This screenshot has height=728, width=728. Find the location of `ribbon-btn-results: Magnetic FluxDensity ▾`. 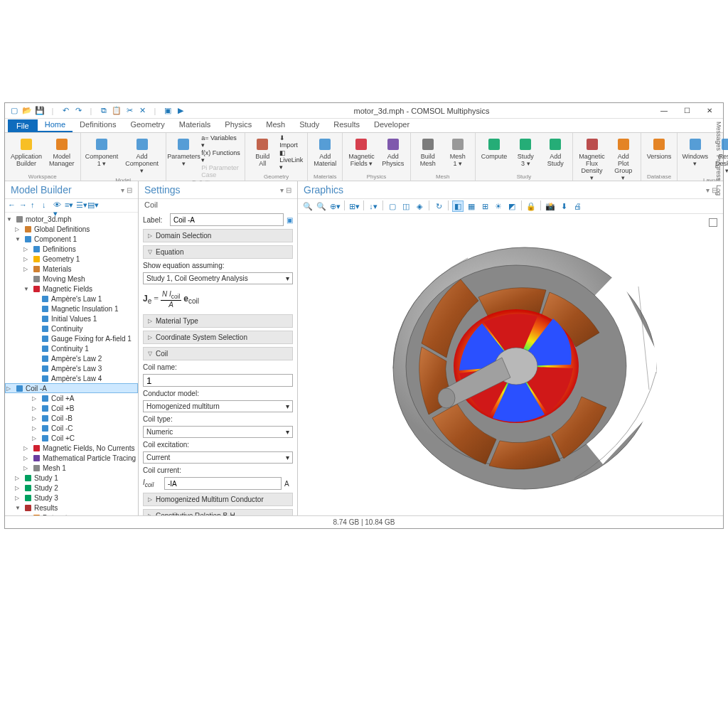

ribbon-btn-results: Magnetic FluxDensity ▾ is located at coordinates (592, 159).